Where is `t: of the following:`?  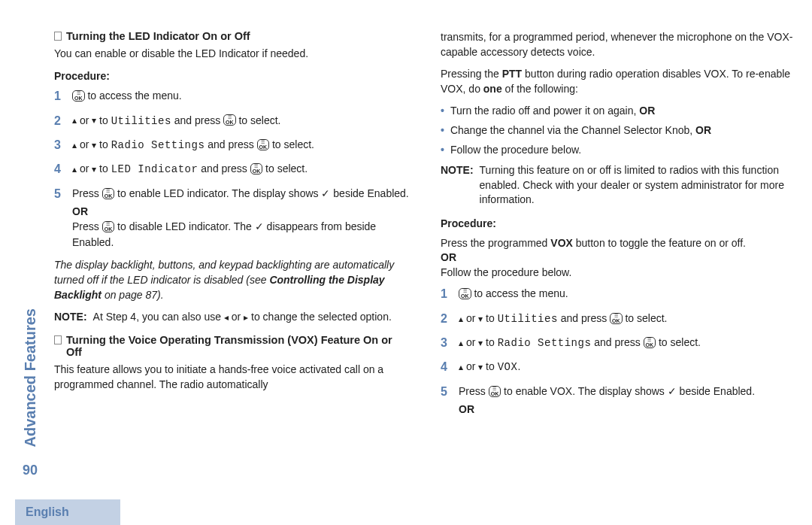
t: of the following: is located at coordinates (540, 89).